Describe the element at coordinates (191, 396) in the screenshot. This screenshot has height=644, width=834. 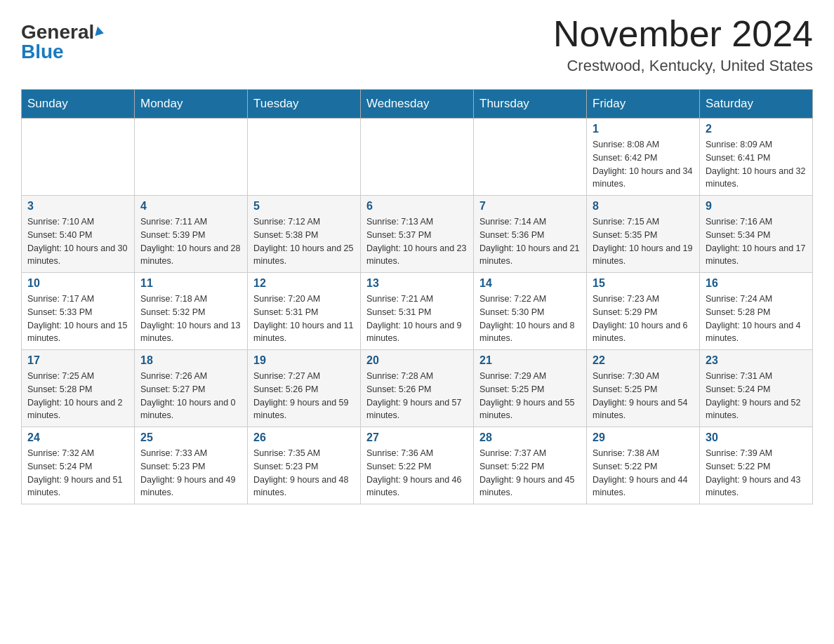
I see `day-info: Sunrise: 7:26 AM Sunset: 5:27 PM Dayligh…` at that location.